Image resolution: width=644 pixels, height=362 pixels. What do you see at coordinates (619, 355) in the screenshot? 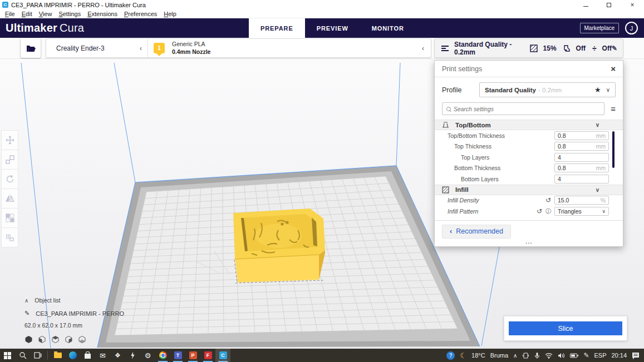
I see `clock: 20:14` at bounding box center [619, 355].